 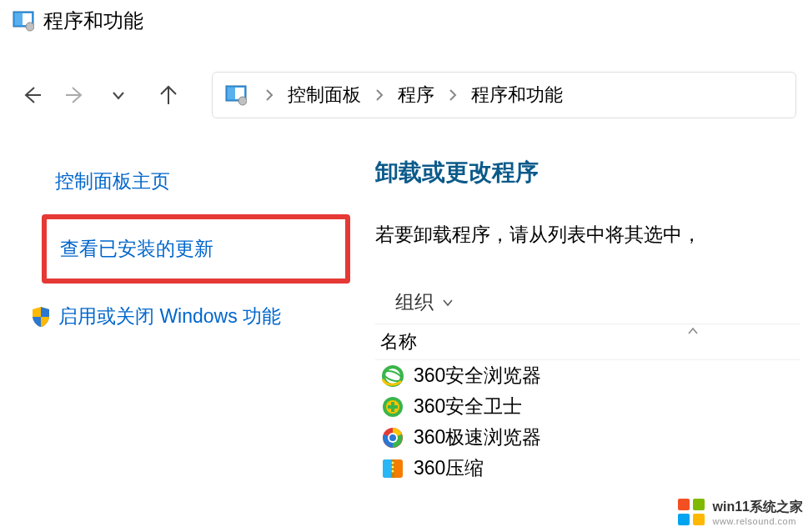 What do you see at coordinates (517, 95) in the screenshot?
I see `breadcrumb-programs-features: 程序和功能` at bounding box center [517, 95].